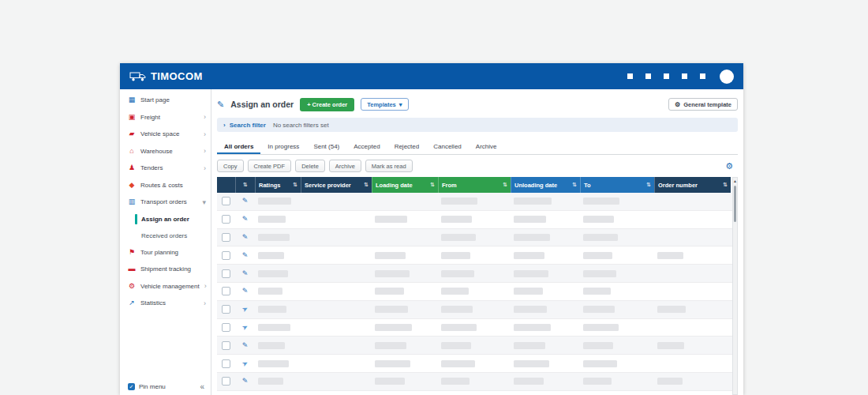 Image resolution: width=868 pixels, height=395 pixels. I want to click on templates-dropdown: Templates ▾, so click(384, 104).